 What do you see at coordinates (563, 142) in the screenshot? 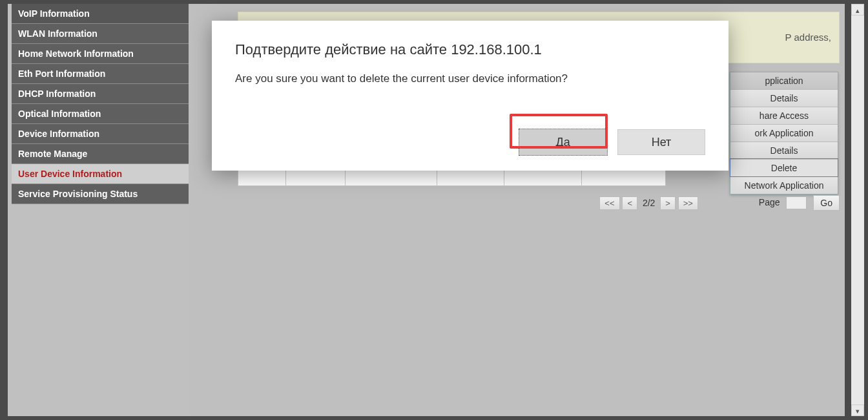
I see `dialog-yes-button: Да` at bounding box center [563, 142].